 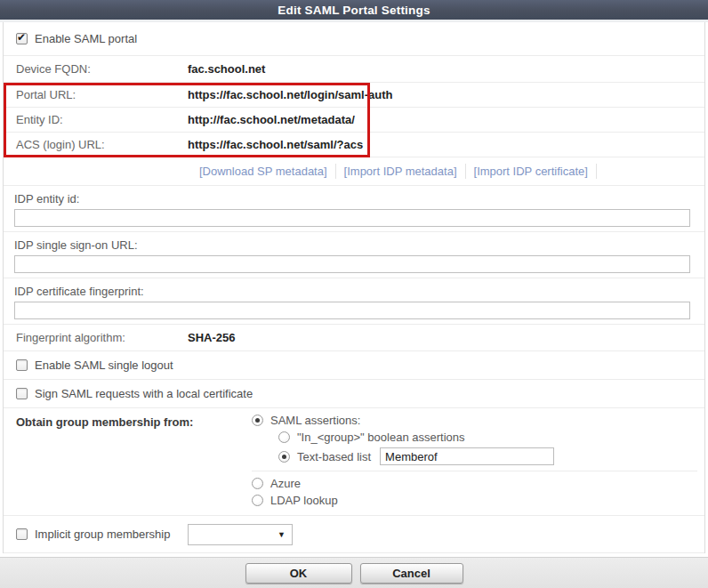 What do you see at coordinates (487, 456) in the screenshot?
I see `text-based-list-option: Text-based list` at bounding box center [487, 456].